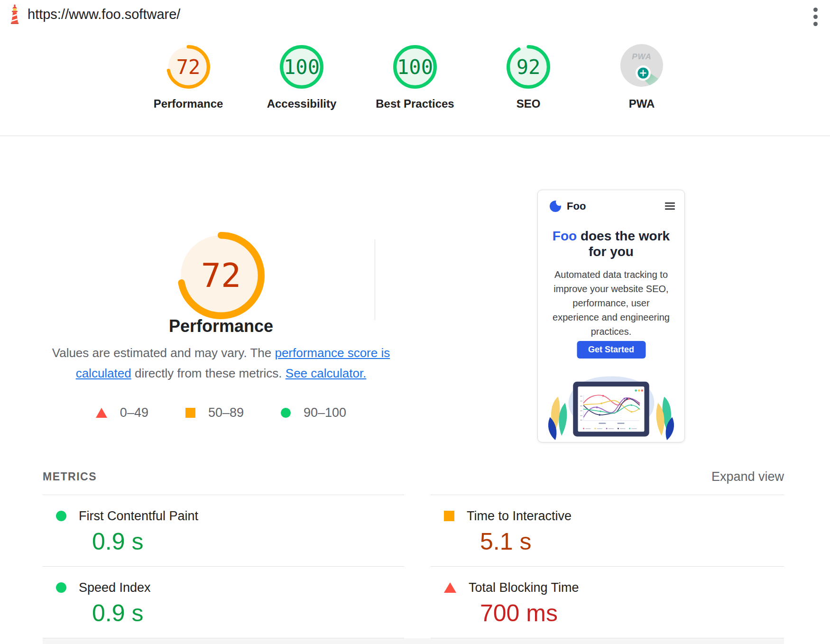 Image resolution: width=830 pixels, height=644 pixels. What do you see at coordinates (607, 531) in the screenshot?
I see `metric-row-time-to-interactive: Time to Interactive 5.1 s` at bounding box center [607, 531].